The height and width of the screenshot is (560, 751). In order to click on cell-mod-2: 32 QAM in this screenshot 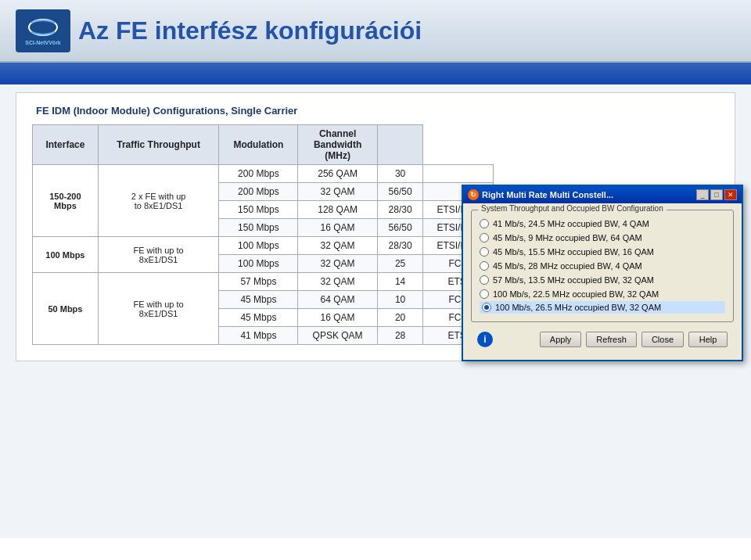, I will do `click(338, 192)`.